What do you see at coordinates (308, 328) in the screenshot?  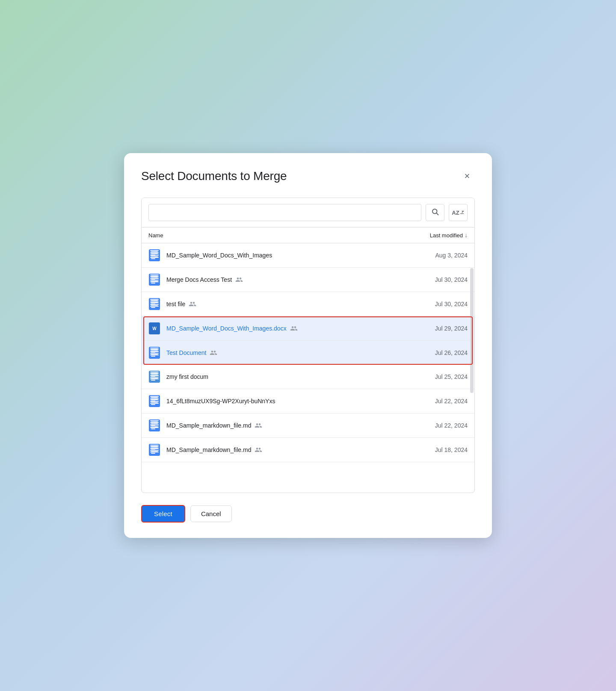 I see `list-item: W MD_Sample_Word_Docs_With_Images.docx J…` at bounding box center [308, 328].